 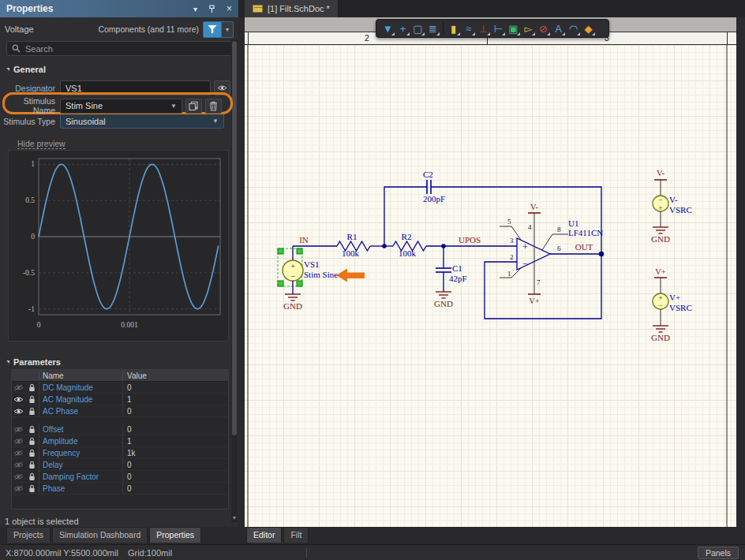 I want to click on vplus-designator: V+, so click(x=675, y=297).